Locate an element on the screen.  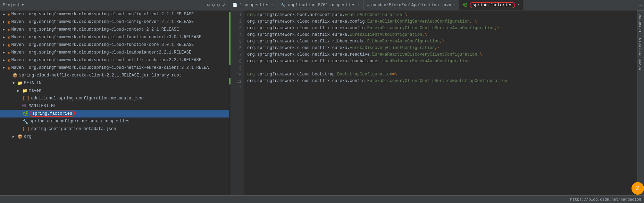
tab-overflow-icon: ≡ is located at coordinates (641, 5).